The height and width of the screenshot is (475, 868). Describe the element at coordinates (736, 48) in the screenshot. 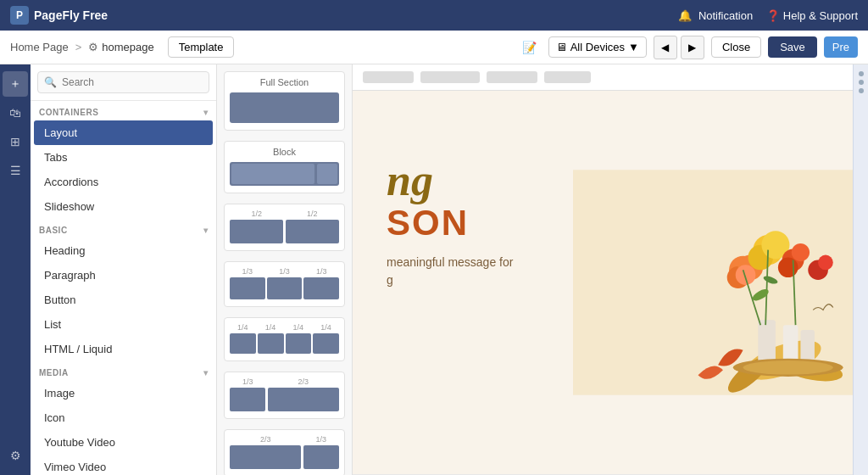

I see `close-button: Close` at that location.